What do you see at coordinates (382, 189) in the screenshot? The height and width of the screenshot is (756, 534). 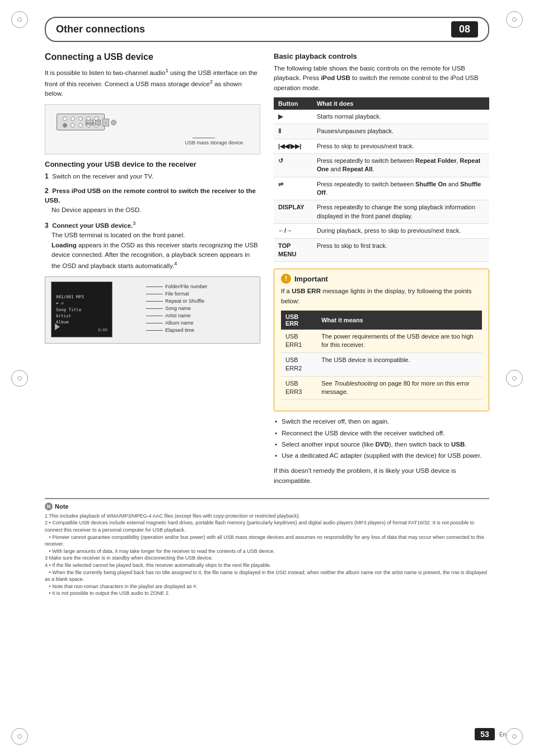 I see `table-row: ⇌ Press repeatedly to switch between Shu…` at bounding box center [382, 189].